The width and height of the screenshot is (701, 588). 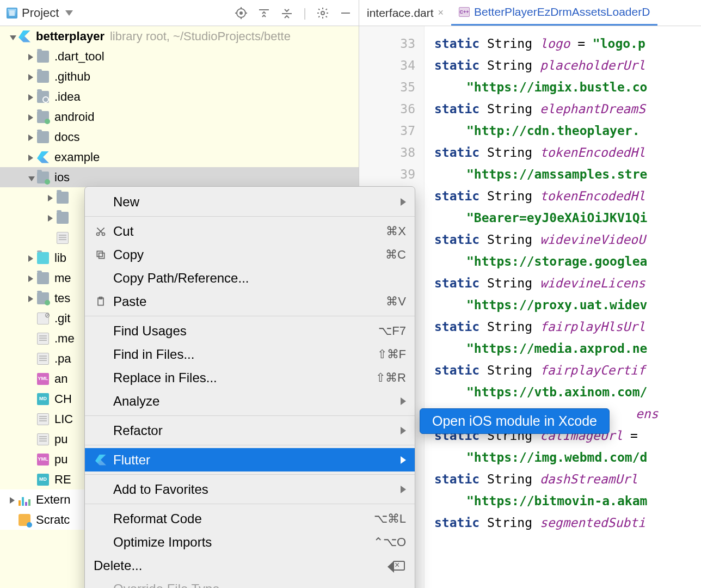 What do you see at coordinates (180, 157) in the screenshot?
I see `tree-item: example` at bounding box center [180, 157].